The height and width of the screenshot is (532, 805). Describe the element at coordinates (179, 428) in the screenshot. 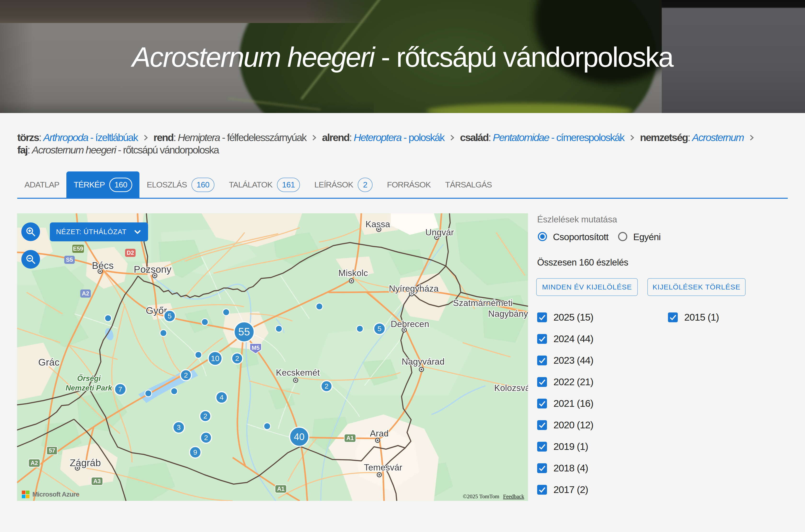

I see `svg-text: 3` at that location.